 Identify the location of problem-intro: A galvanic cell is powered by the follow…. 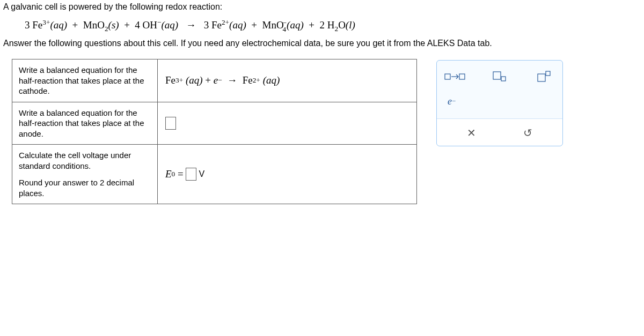
(324, 7).